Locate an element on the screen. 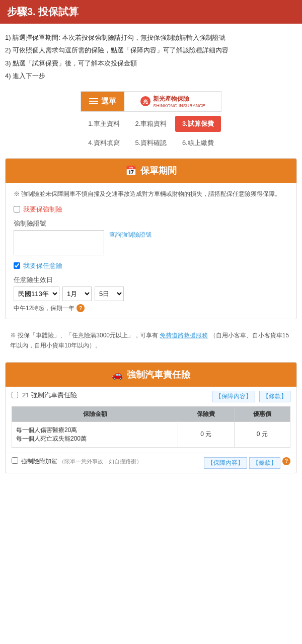 This screenshot has height=644, width=302. compulsory-id-input is located at coordinates (59, 243).